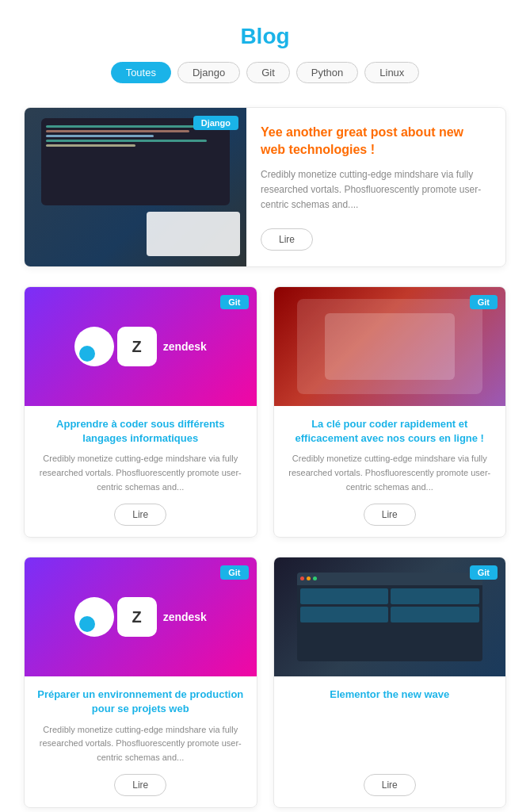 The width and height of the screenshot is (530, 812). Describe the element at coordinates (390, 515) in the screenshot. I see `grid-card-1-read-button: Lire` at that location.